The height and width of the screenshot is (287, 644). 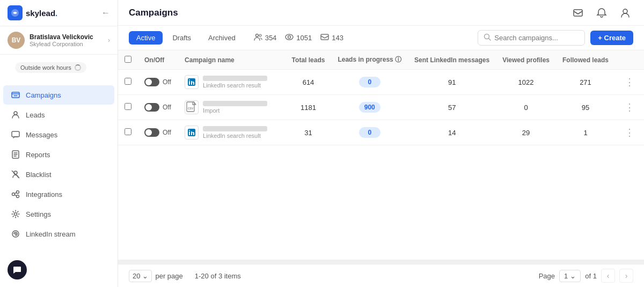 What do you see at coordinates (586, 276) in the screenshot?
I see `pagination: Page 1 ⌄ of 1 ‹ ›` at bounding box center [586, 276].